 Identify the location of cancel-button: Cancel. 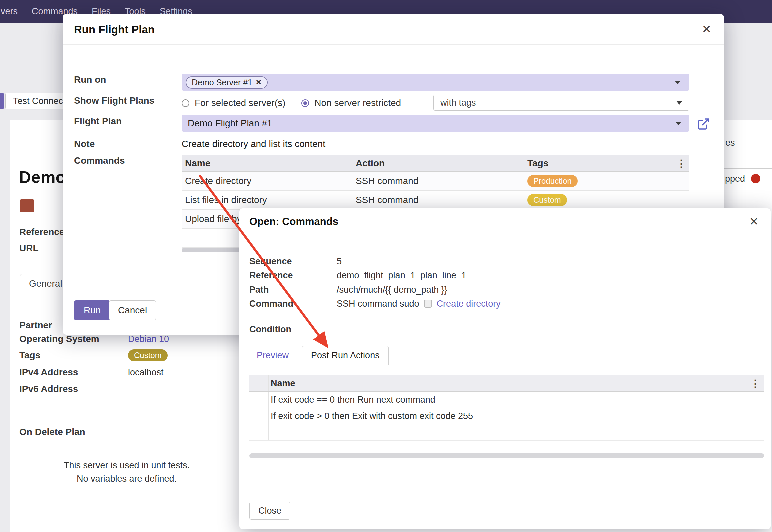
(133, 310).